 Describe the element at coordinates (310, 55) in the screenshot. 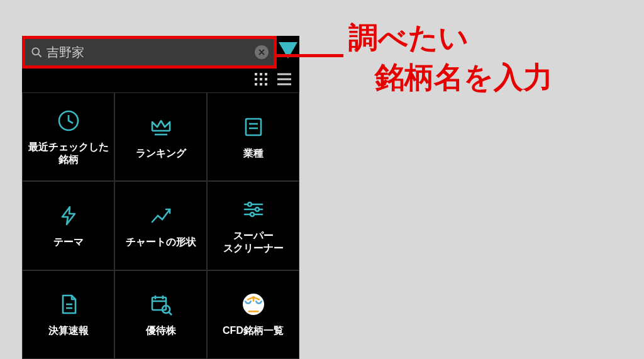

I see `annotation-connector` at that location.